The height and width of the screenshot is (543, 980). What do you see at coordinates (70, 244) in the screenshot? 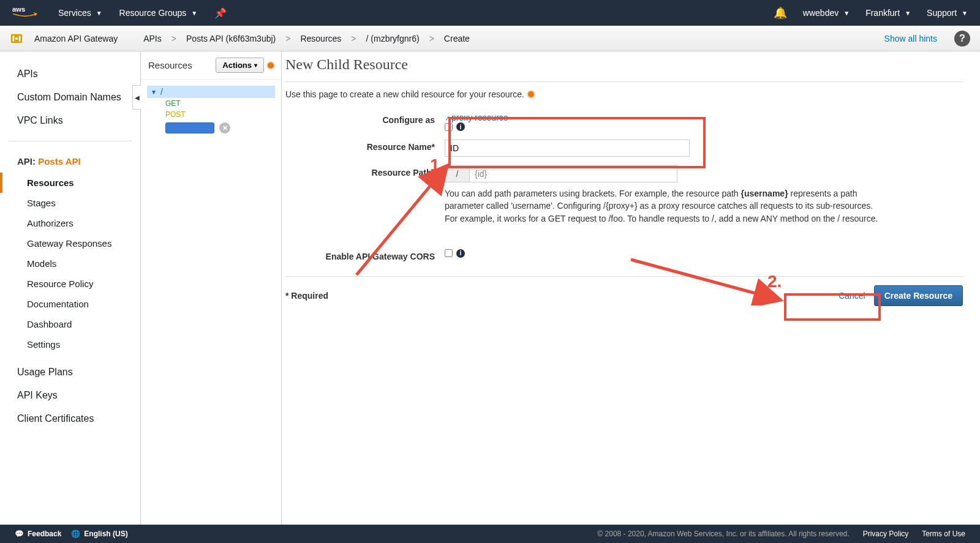
I see `sidebar-gateway-responses: Gateway Responses` at bounding box center [70, 244].